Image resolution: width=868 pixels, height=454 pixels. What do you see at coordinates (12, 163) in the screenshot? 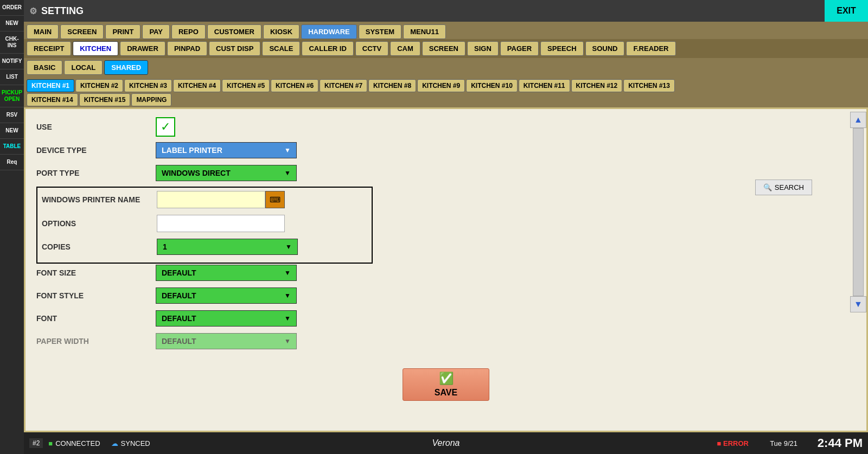
I see `sidebar-item-req: Req` at bounding box center [12, 163].